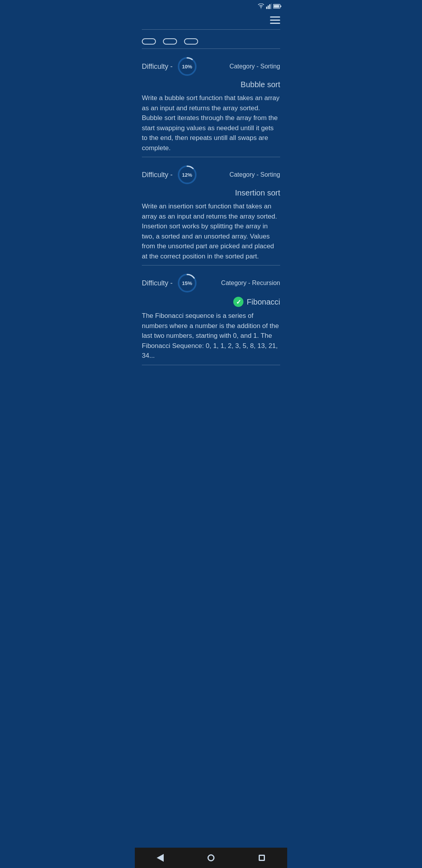 This screenshot has width=422, height=868. I want to click on nav-recent-button, so click(262, 858).